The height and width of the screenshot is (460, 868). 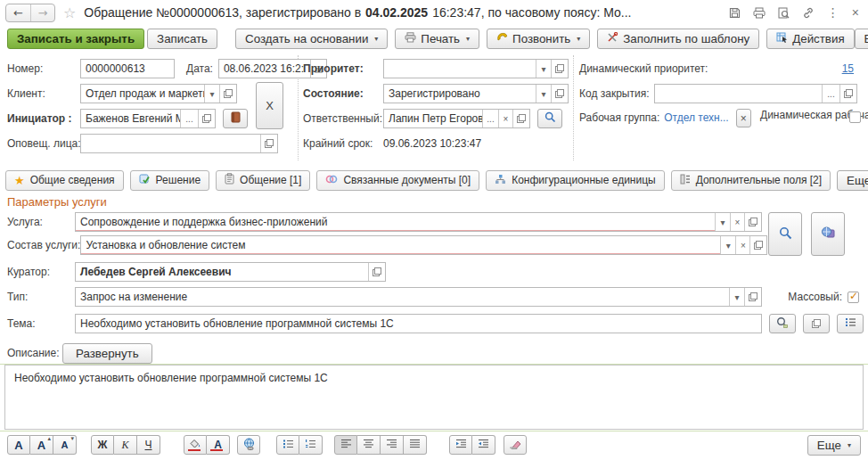 I want to click on fill-by-template-button: Заполнить по шаблону, so click(x=678, y=39).